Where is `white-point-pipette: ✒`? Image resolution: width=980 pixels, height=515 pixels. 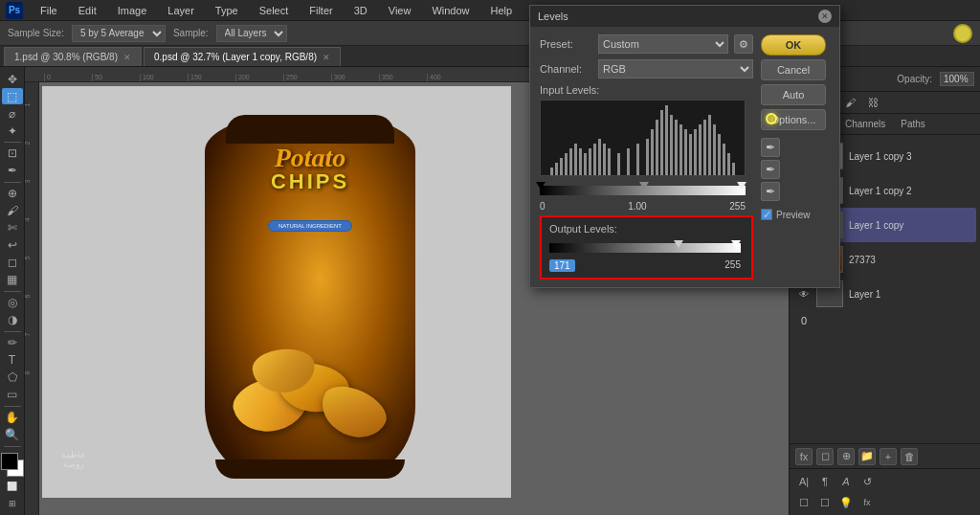
white-point-pipette: ✒ is located at coordinates (770, 191).